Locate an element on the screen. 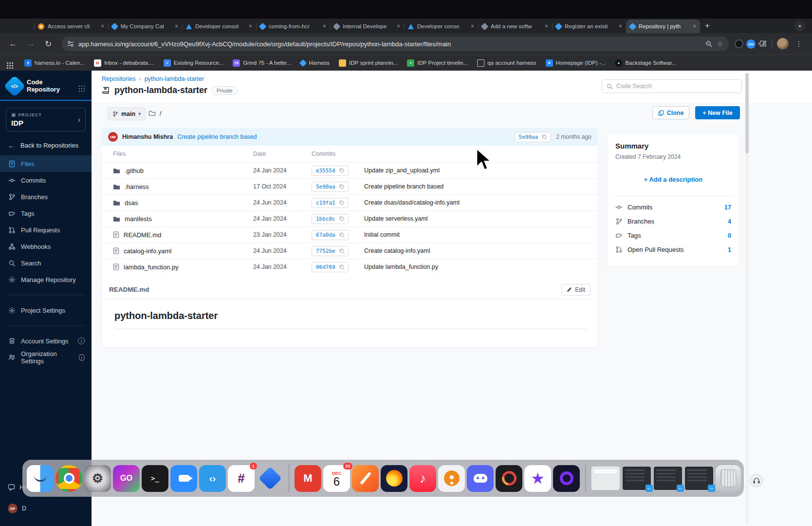 This screenshot has height=526, width=812. table-row: dsas 24 Jun 2024 c19fa1 Create dsas/dasd… is located at coordinates (350, 203).